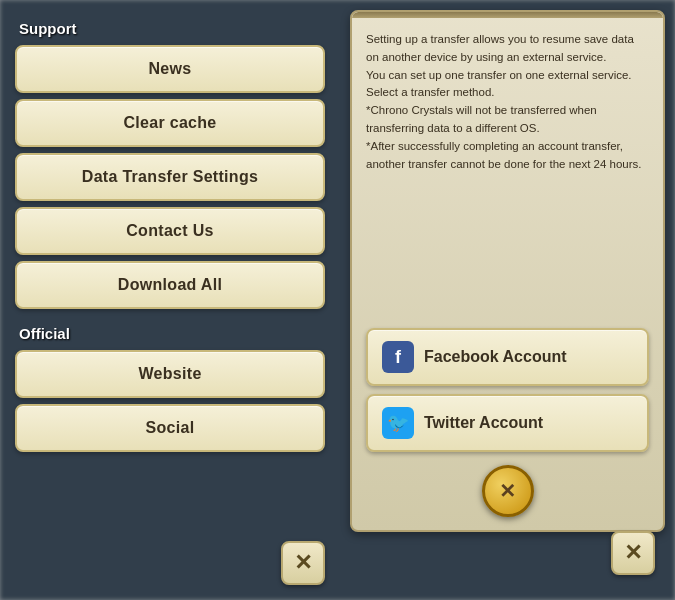 Image resolution: width=675 pixels, height=600 pixels. Describe the element at coordinates (303, 563) in the screenshot. I see `close-left-icon: ✕` at that location.